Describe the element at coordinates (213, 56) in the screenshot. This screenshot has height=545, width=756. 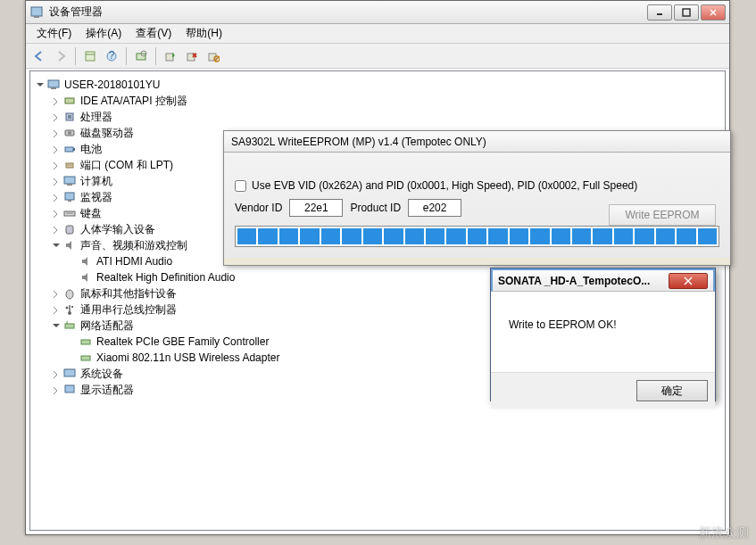
I see `disable-button` at that location.